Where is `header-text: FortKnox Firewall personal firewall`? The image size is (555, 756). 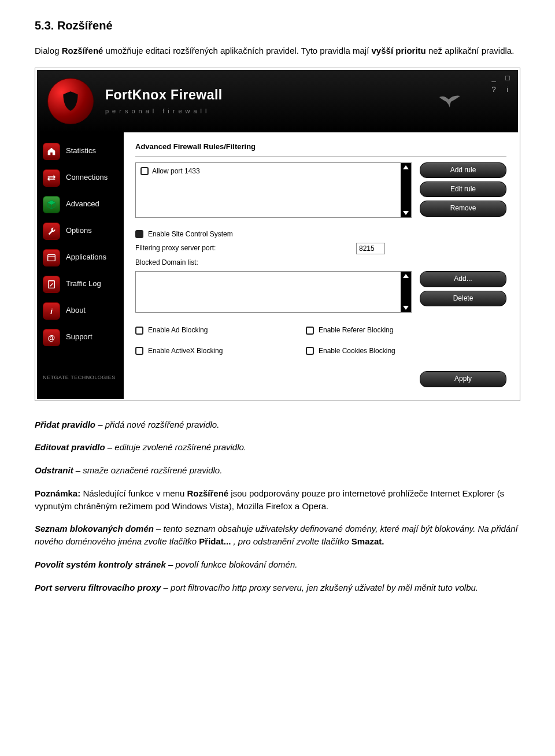 header-text: FortKnox Firewall personal firewall is located at coordinates (164, 101).